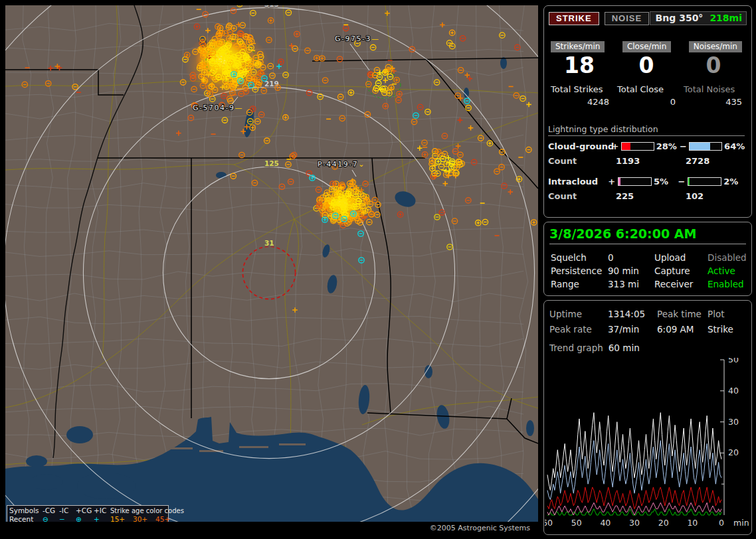 Image resolution: width=756 pixels, height=539 pixels. What do you see at coordinates (272, 529) in the screenshot?
I see `copyright: ©2005 Astrogenic Systems` at bounding box center [272, 529].